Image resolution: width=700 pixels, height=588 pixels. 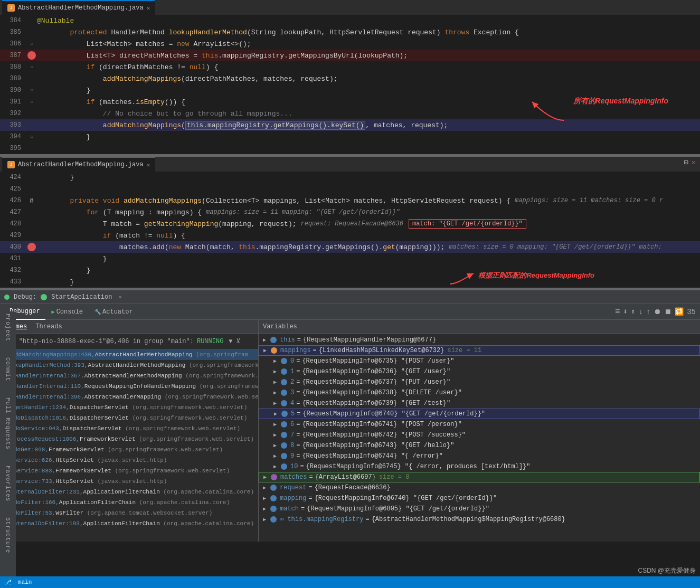 What do you see at coordinates (479, 393) in the screenshot?
I see `var-item-3: ▶ 3 = {RequestMappingInfo@6738} "{DELETE…` at bounding box center [479, 393].